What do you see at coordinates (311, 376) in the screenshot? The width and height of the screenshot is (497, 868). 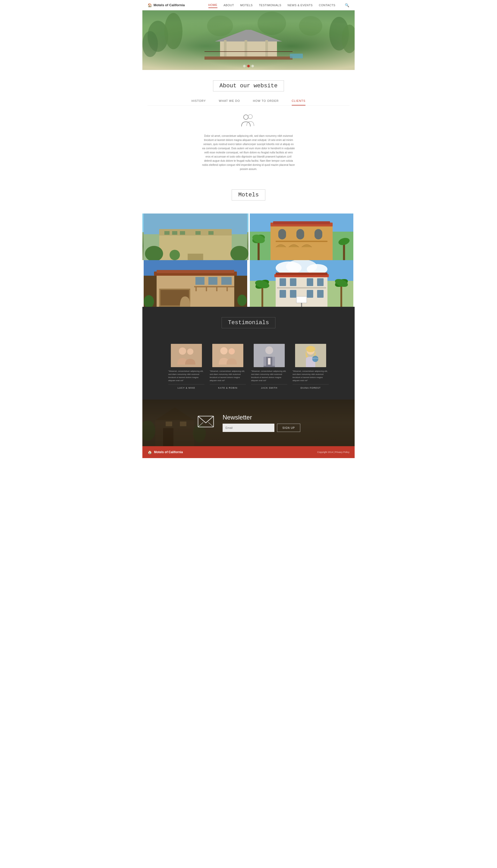 I see `testimonial-4-quote: "Wearnet, consectetuer adipiscing elit, …` at bounding box center [311, 376].